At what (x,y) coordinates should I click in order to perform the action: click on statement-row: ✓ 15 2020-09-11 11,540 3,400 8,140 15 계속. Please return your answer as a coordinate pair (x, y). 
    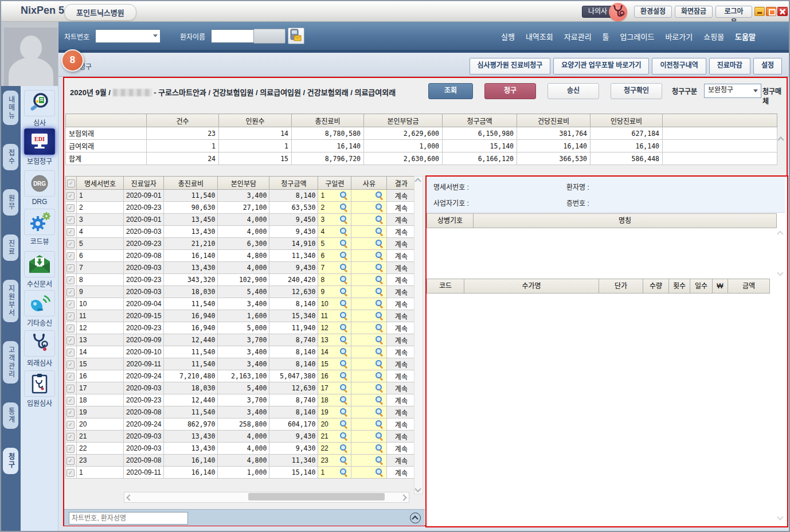
    Looking at the image, I should click on (241, 365).